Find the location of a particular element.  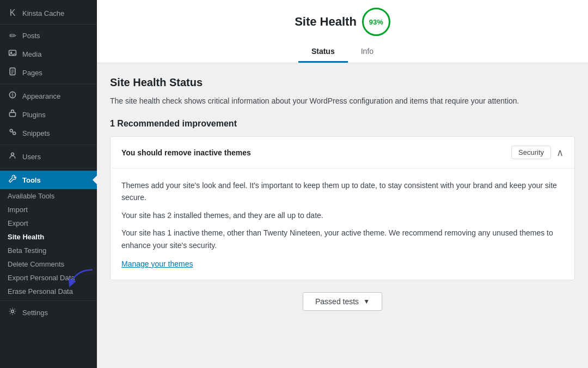

submenu-export-personal-data: Export Personal Data is located at coordinates (48, 278).